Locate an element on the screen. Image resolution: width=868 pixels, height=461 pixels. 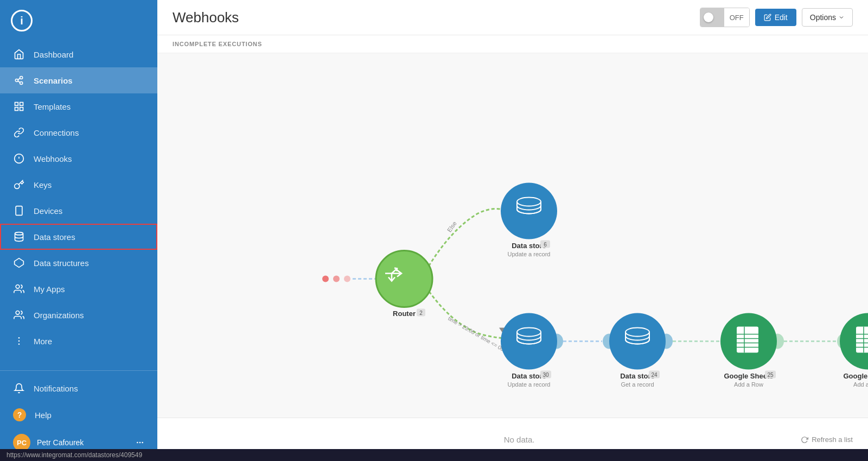
sidebar-item-label: More is located at coordinates (43, 341).